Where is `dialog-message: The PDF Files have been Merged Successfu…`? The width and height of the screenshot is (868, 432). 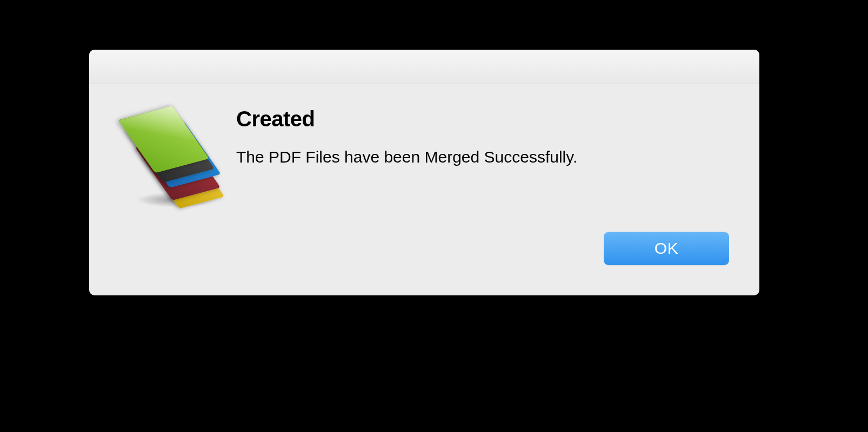 dialog-message: The PDF Files have been Merged Successfu… is located at coordinates (483, 158).